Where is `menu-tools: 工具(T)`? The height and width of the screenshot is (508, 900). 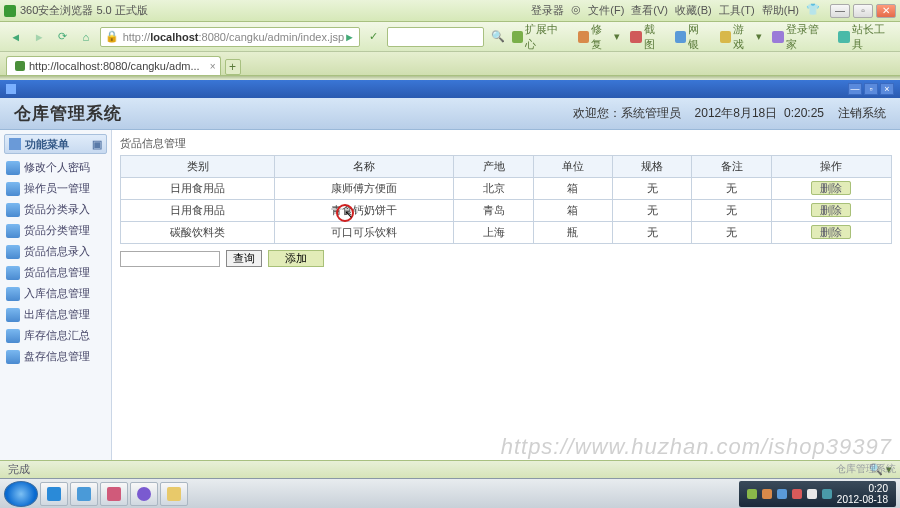
menu-tools: 工具(T) is located at coordinates (737, 10).